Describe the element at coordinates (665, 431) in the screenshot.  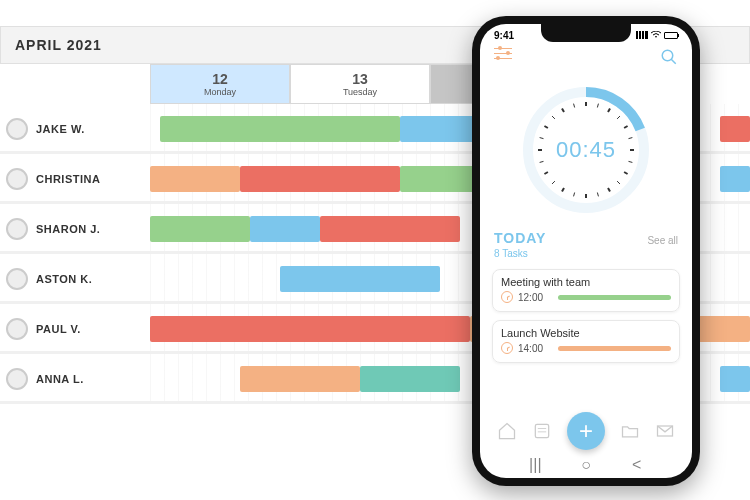
I see `mail-icon` at that location.